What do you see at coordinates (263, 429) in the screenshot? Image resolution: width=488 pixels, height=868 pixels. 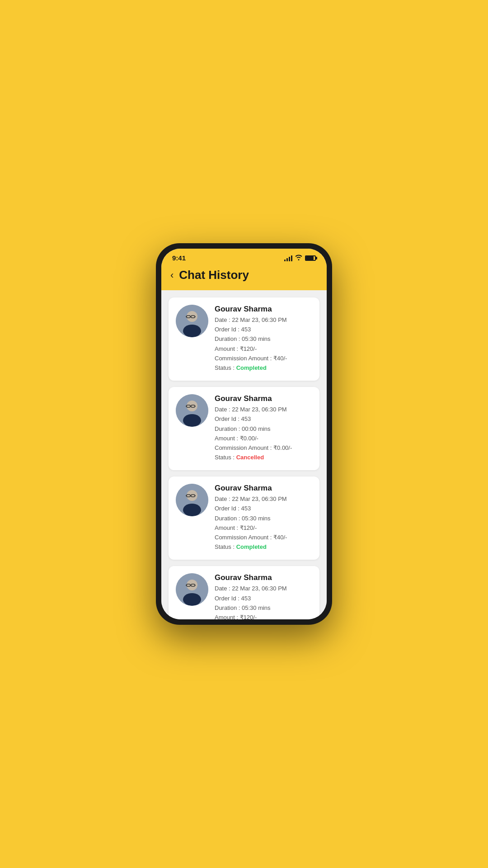 I see `duration-line: Duration : 00:00 mins` at bounding box center [263, 429].